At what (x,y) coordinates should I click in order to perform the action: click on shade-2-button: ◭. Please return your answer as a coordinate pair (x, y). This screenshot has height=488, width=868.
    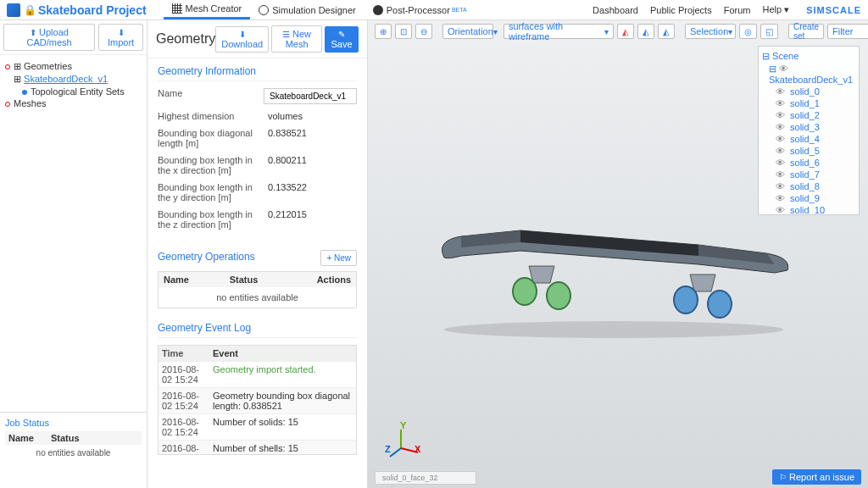
    Looking at the image, I should click on (646, 31).